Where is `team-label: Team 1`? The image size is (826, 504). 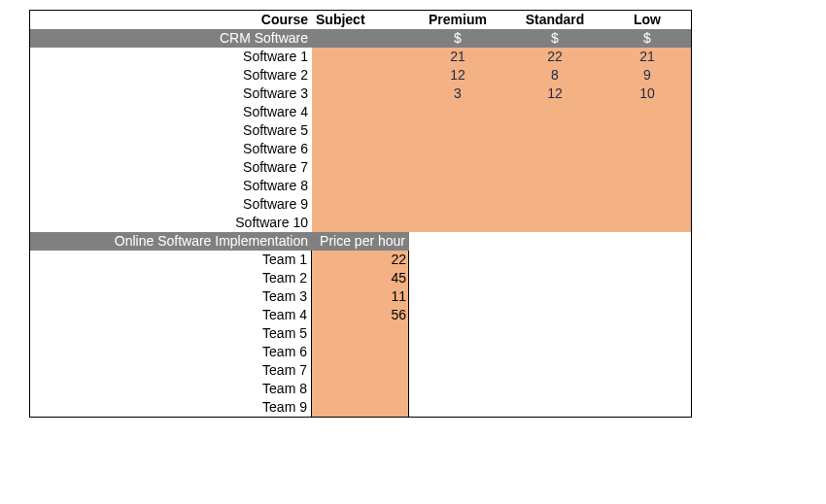 team-label: Team 1 is located at coordinates (171, 260).